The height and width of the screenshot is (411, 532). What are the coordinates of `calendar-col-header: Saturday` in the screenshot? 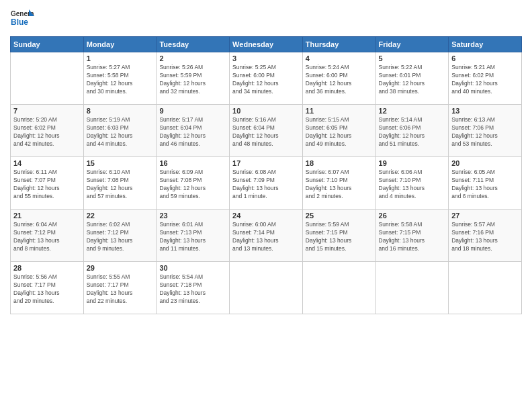 It's located at (485, 44).